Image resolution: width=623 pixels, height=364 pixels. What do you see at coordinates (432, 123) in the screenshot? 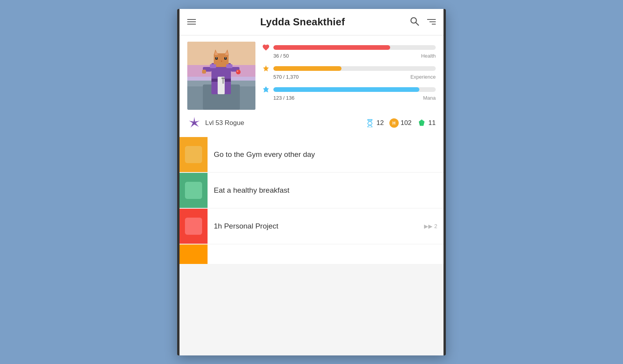
I see `gem-value: 11` at bounding box center [432, 123].